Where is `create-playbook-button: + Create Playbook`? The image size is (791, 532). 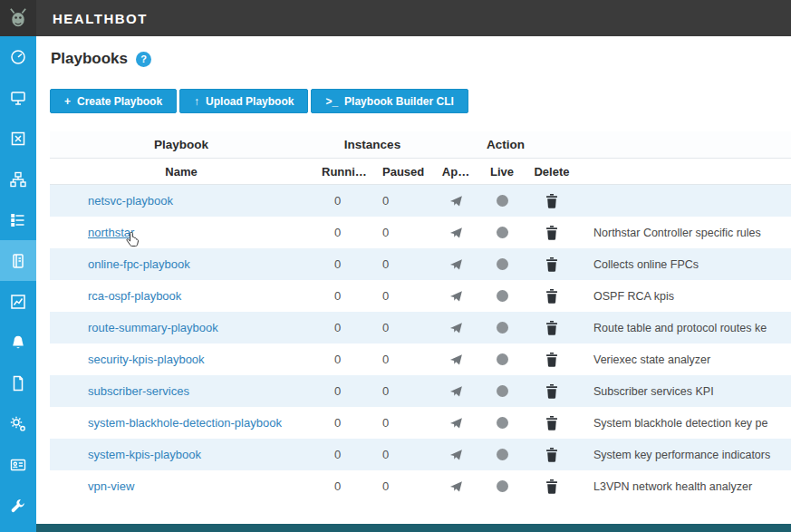
create-playbook-button: + Create Playbook is located at coordinates (113, 102).